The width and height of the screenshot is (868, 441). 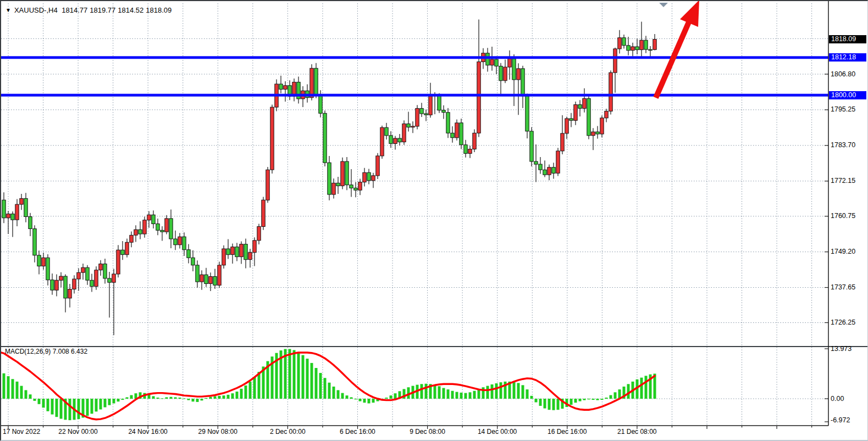 What do you see at coordinates (843, 110) in the screenshot?
I see `price-axis-label: 1795.25` at bounding box center [843, 110].